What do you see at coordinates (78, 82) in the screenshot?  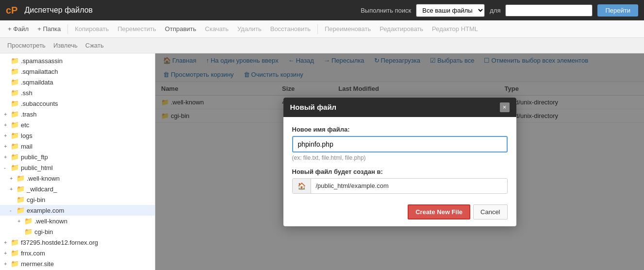 I see `sidebar-item: 📁.sqmaildata` at bounding box center [78, 82].